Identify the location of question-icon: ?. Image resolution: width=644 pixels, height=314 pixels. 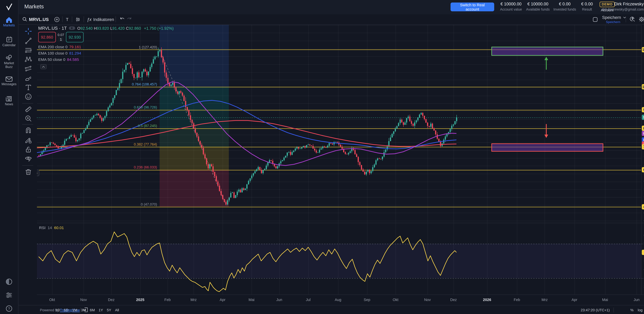
(9, 309).